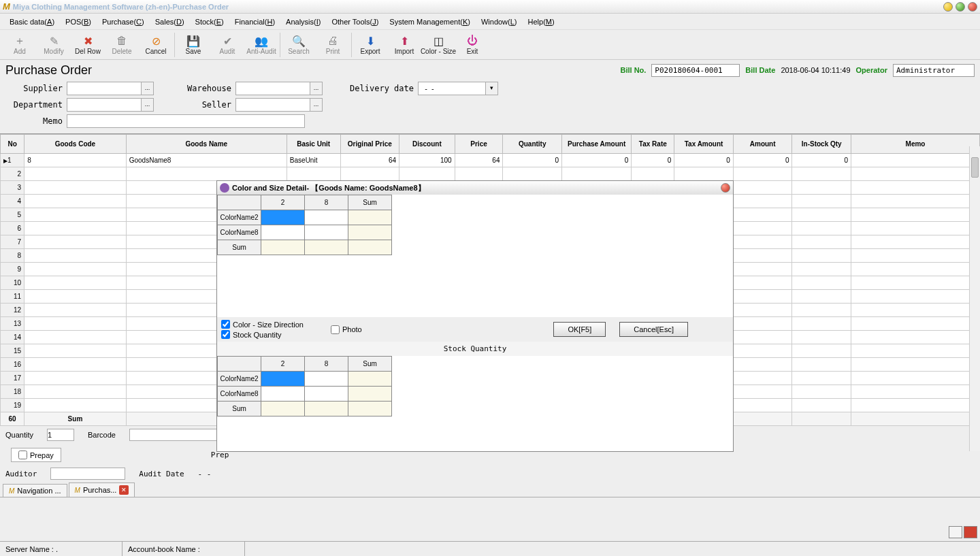 The image size is (980, 556). I want to click on quantity-label: Quantity, so click(19, 435).